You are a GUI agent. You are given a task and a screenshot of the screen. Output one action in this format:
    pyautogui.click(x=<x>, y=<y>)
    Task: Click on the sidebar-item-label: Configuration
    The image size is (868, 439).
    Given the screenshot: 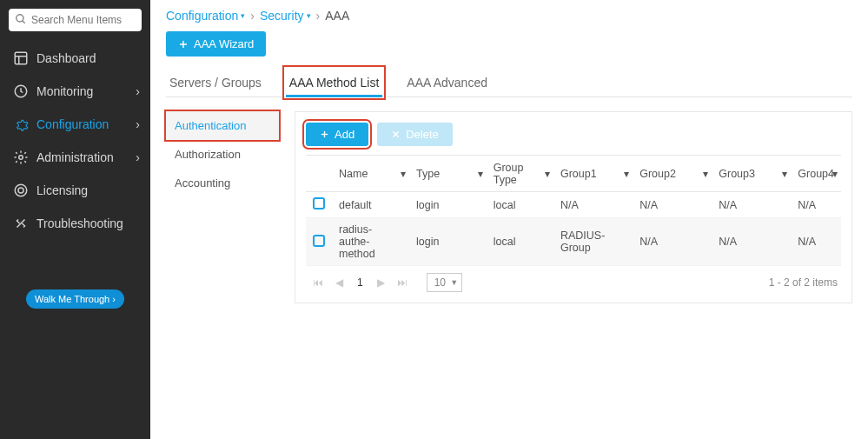 What is the action you would take?
    pyautogui.click(x=73, y=124)
    